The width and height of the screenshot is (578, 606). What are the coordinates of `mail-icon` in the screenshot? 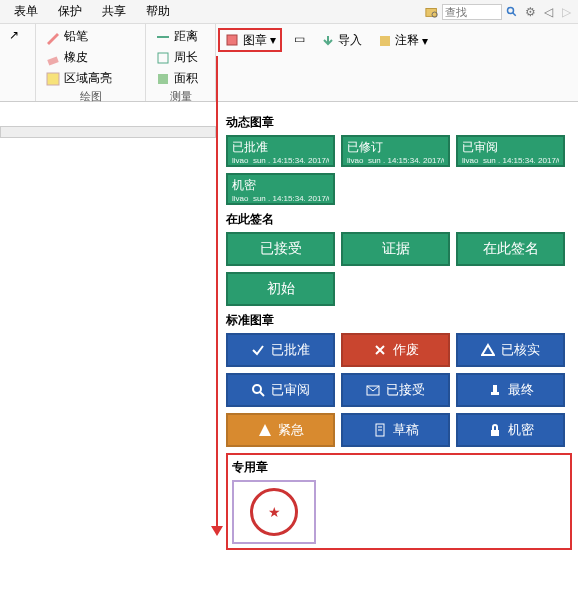 It's located at (373, 390).